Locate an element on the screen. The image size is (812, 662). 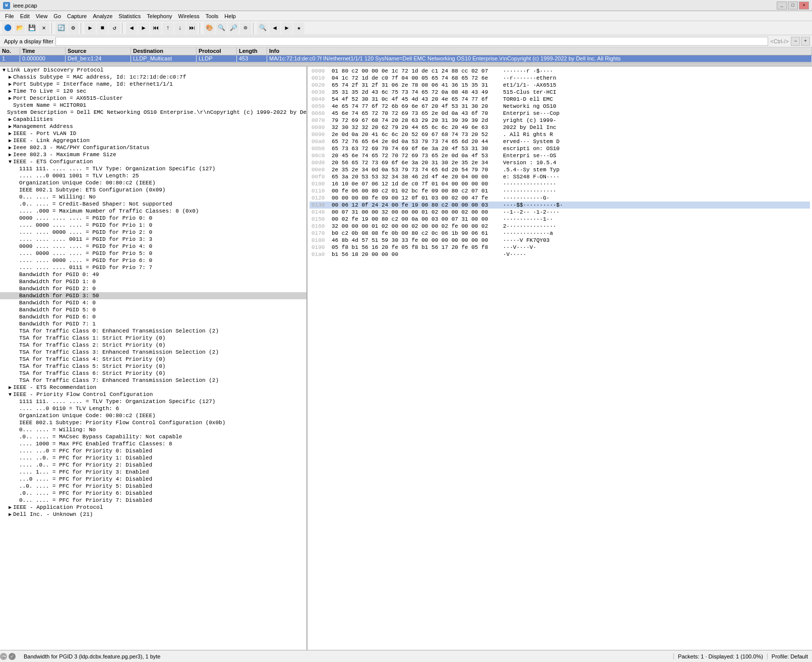
tree-item: .... ...0 = PFC for Priority 0: Disabled is located at coordinates (153, 451).